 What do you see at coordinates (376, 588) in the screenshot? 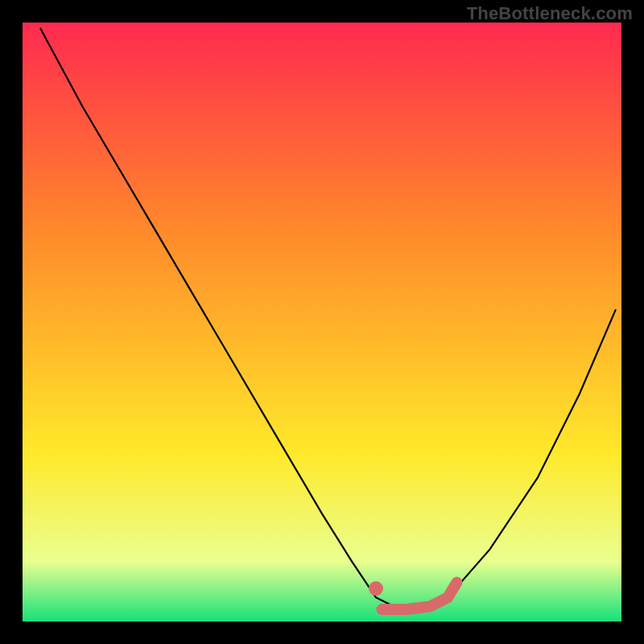
I see `optimal-marker-dot` at bounding box center [376, 588].